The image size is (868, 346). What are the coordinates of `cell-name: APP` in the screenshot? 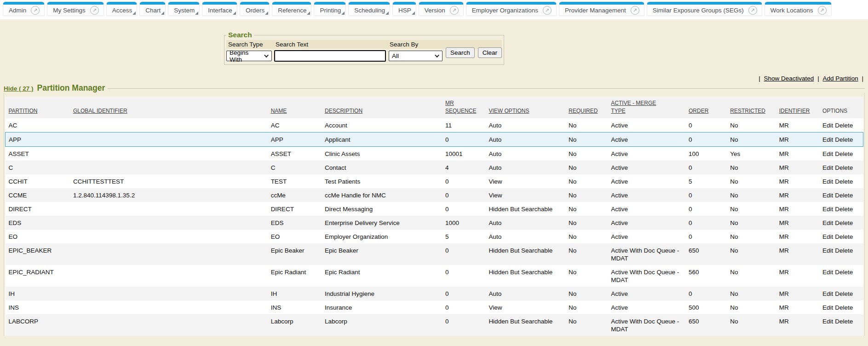 It's located at (294, 140).